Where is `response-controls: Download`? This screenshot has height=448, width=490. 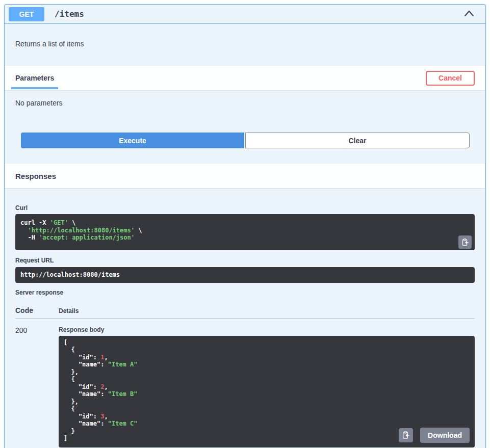
response-controls: Download is located at coordinates (434, 435).